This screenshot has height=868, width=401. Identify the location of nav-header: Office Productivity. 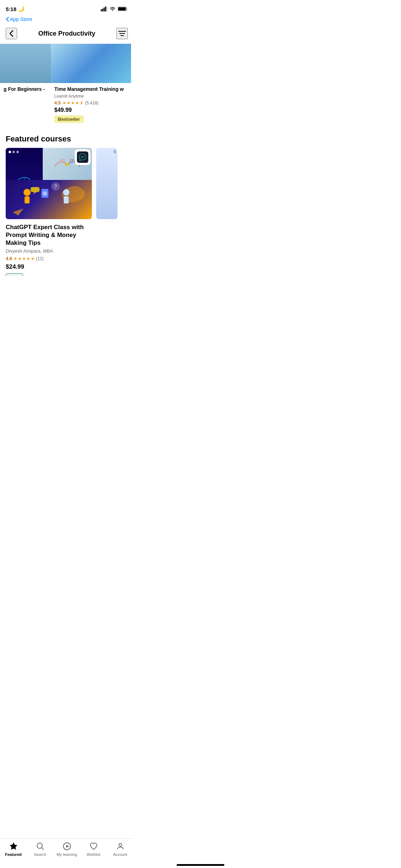
(67, 34).